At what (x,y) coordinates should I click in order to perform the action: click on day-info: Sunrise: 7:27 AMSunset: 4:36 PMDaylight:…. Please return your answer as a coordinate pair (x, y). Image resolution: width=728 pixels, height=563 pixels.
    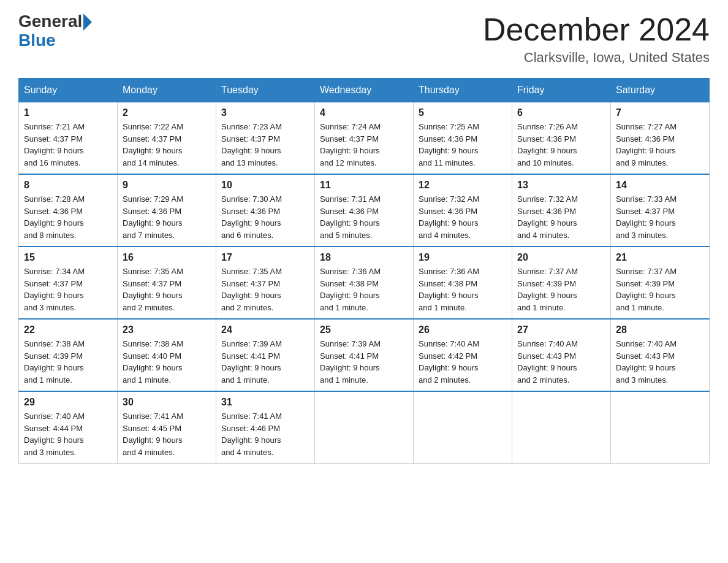
    Looking at the image, I should click on (660, 145).